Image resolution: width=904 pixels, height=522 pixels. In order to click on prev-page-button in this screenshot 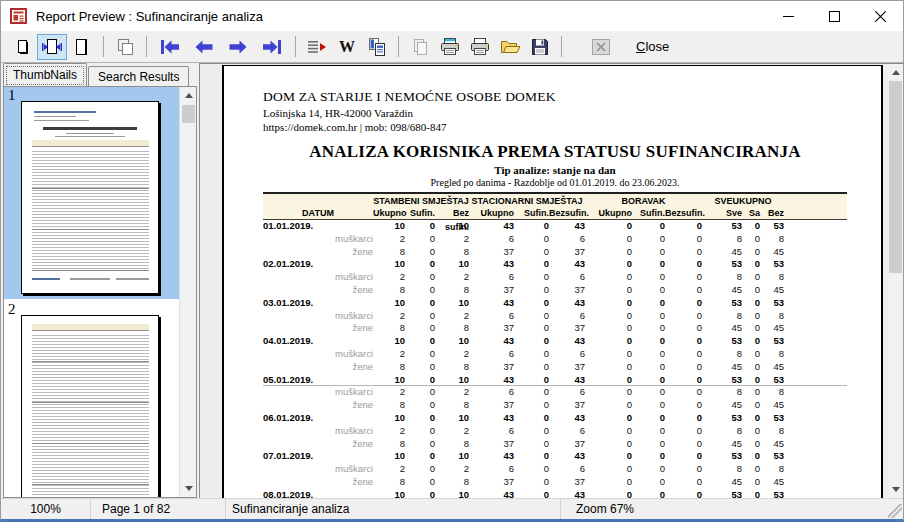, I will do `click(204, 47)`.